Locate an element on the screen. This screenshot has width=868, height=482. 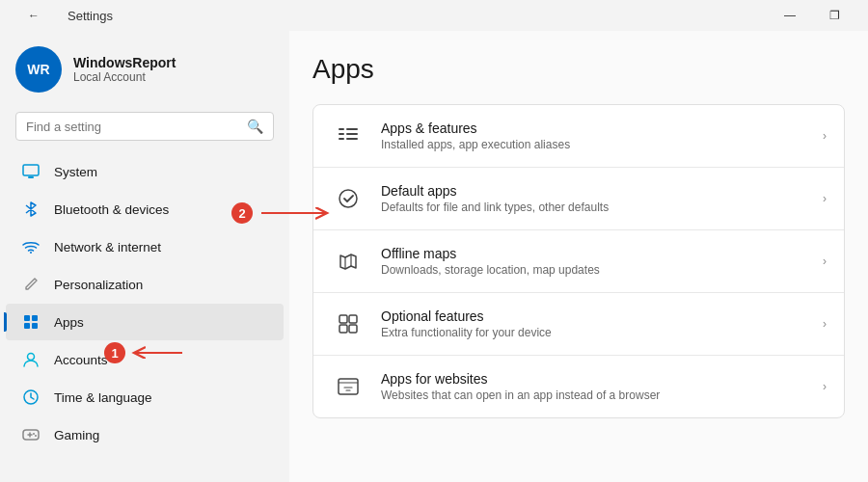
sidebar-item-bluetooth: Bluetooth & devices is located at coordinates (145, 209).